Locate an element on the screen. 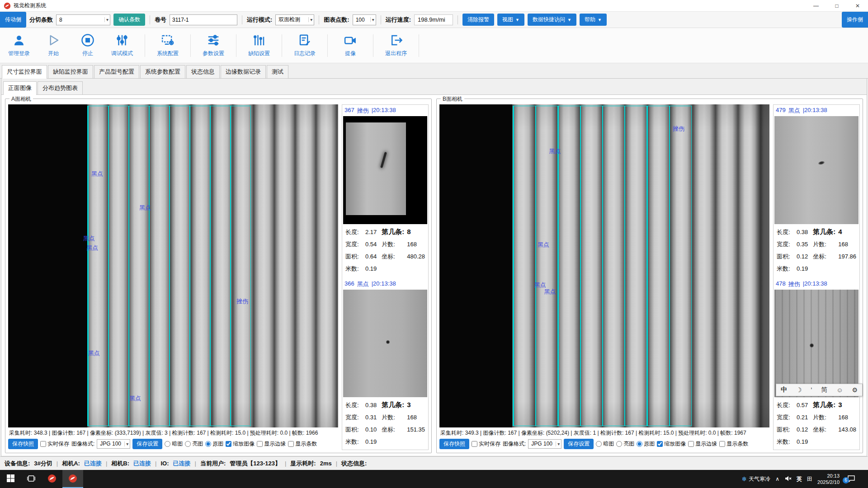 This screenshot has height=488, width=868. close-button: ✕ is located at coordinates (858, 5).